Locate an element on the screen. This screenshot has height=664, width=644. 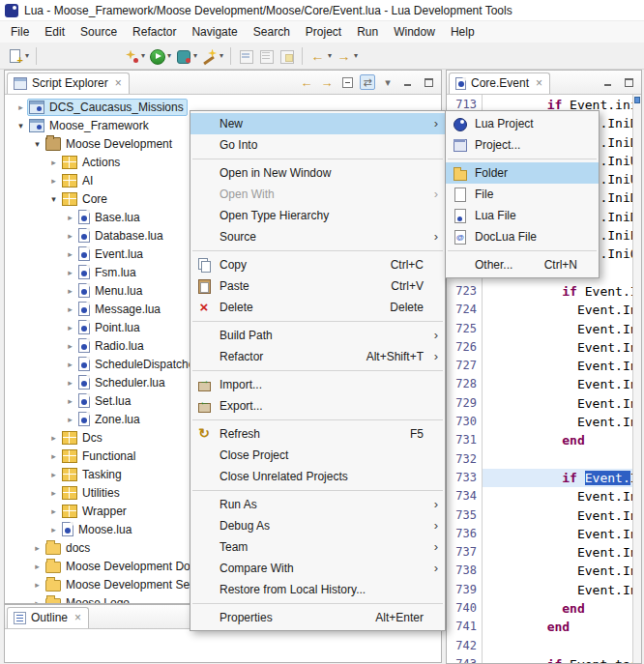
menu-file: File is located at coordinates (19, 32).